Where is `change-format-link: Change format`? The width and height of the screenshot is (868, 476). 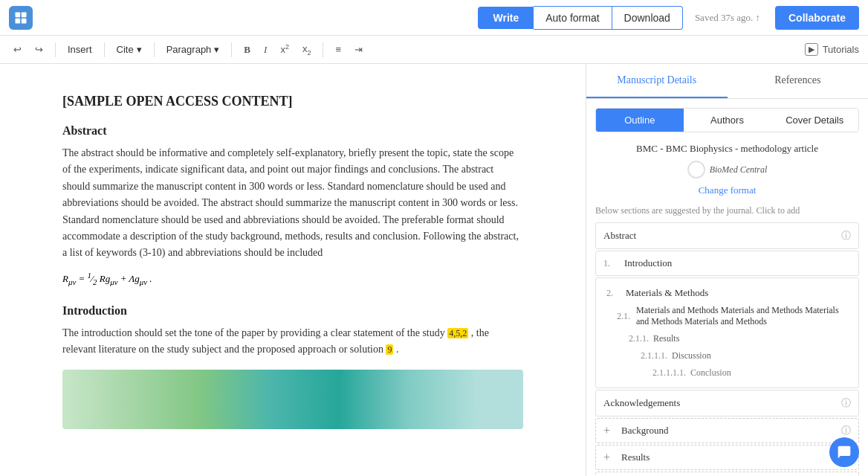 change-format-link: Change format is located at coordinates (727, 190).